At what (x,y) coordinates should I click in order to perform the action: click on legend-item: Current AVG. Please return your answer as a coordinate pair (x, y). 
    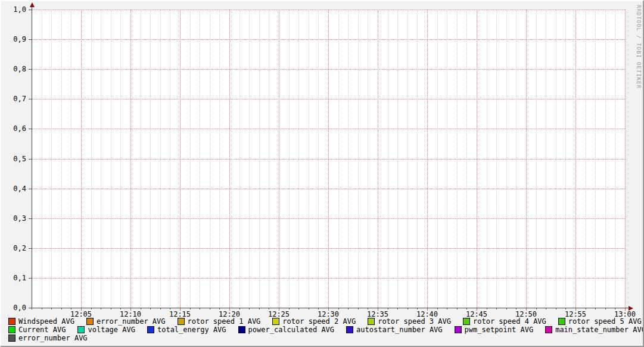
    Looking at the image, I should click on (37, 330).